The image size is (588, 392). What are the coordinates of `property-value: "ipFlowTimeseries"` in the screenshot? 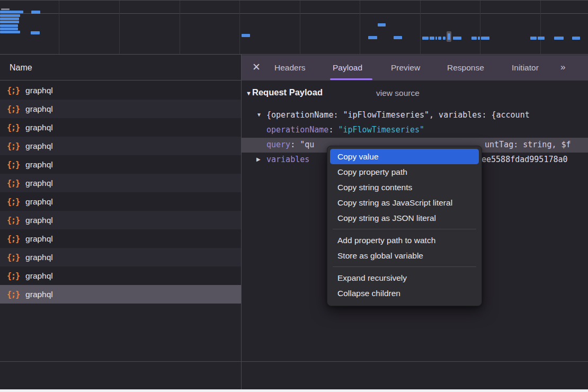 It's located at (381, 130).